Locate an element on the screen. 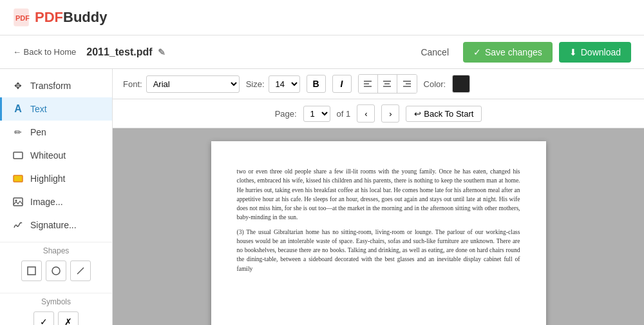 This screenshot has height=325, width=644. symbol-x-button: ✗ is located at coordinates (68, 319).